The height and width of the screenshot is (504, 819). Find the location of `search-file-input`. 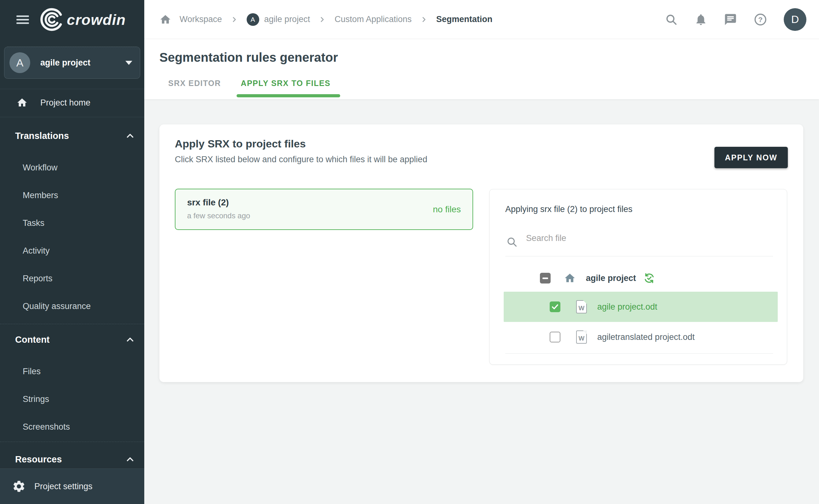

search-file-input is located at coordinates (636, 238).